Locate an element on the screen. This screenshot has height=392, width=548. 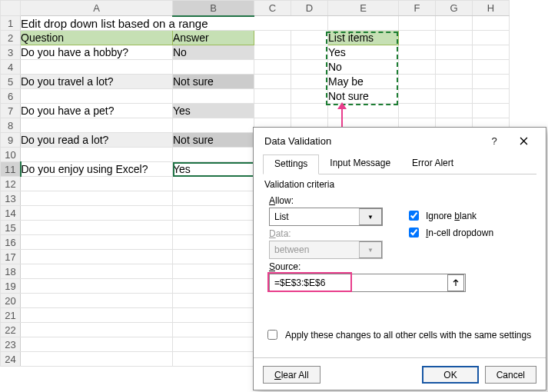
row-hdr-10: 10 is located at coordinates (11, 155).